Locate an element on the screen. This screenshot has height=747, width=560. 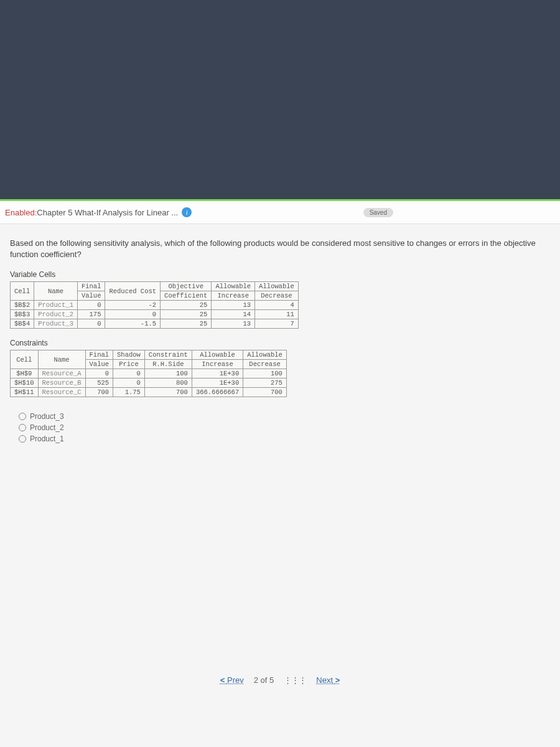
cell: 525 is located at coordinates (100, 383).